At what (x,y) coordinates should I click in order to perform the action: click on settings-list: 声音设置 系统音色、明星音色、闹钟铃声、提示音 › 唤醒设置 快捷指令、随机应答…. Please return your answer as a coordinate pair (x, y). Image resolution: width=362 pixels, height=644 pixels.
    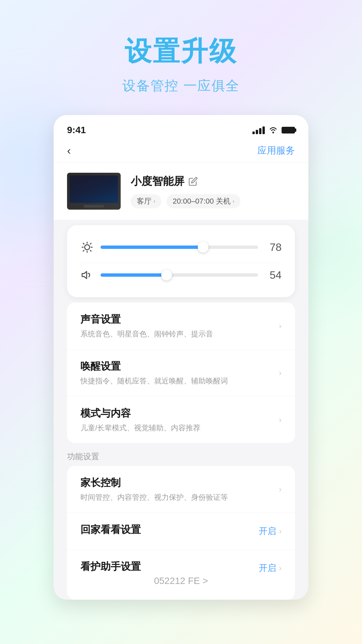
    Looking at the image, I should click on (181, 373).